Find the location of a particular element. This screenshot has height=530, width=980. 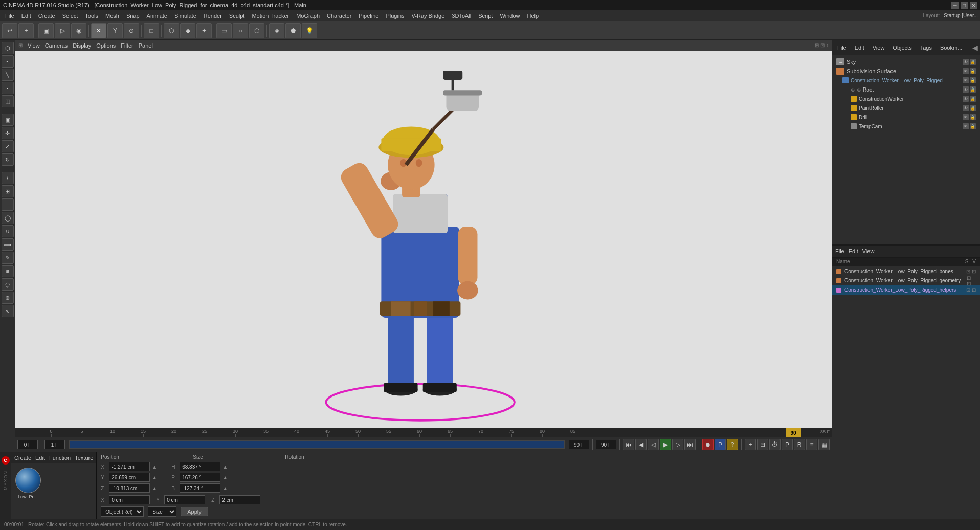

scene-item-sky: ☁ Sky 👁 🔒 is located at coordinates (906, 62).